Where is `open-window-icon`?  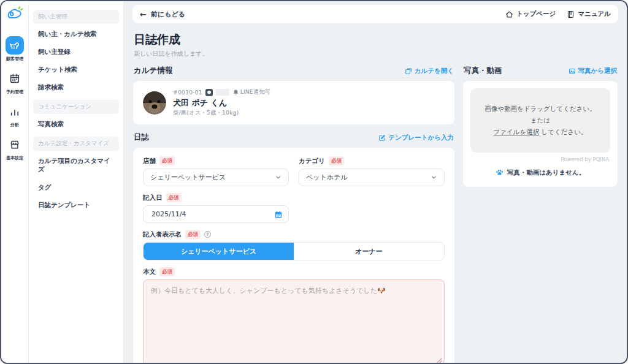
open-window-icon is located at coordinates (408, 71).